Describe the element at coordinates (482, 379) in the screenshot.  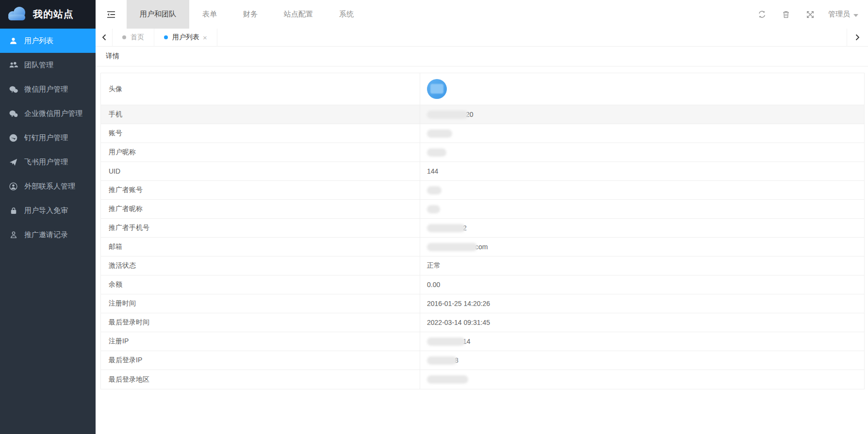
I see `table-row: 最后登录地区` at that location.